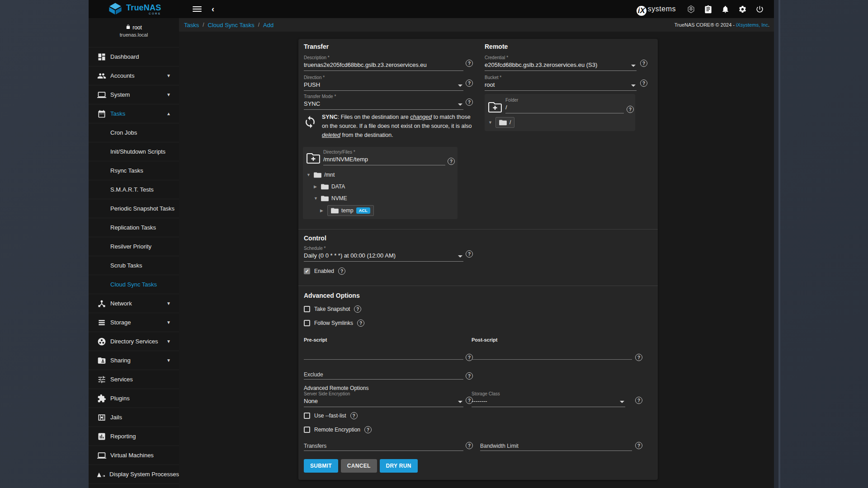 This screenshot has height=488, width=868. I want to click on tree-row-temp: ▶ temp ACL, so click(347, 211).